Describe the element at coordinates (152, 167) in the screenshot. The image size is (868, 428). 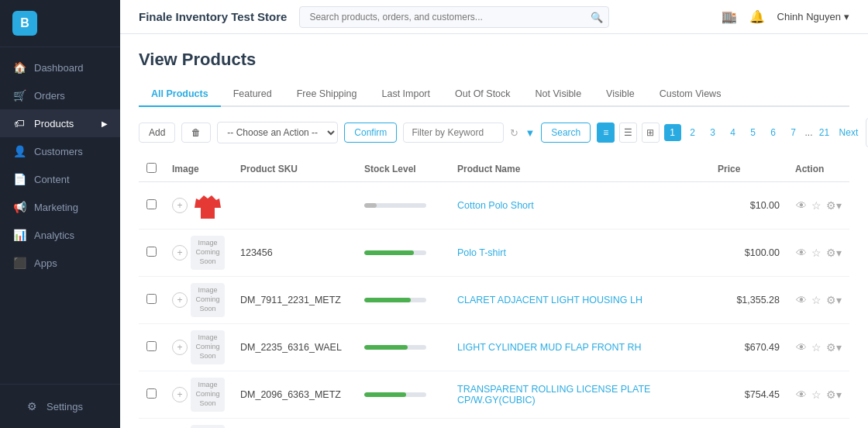
I see `select-all-checkbox` at that location.